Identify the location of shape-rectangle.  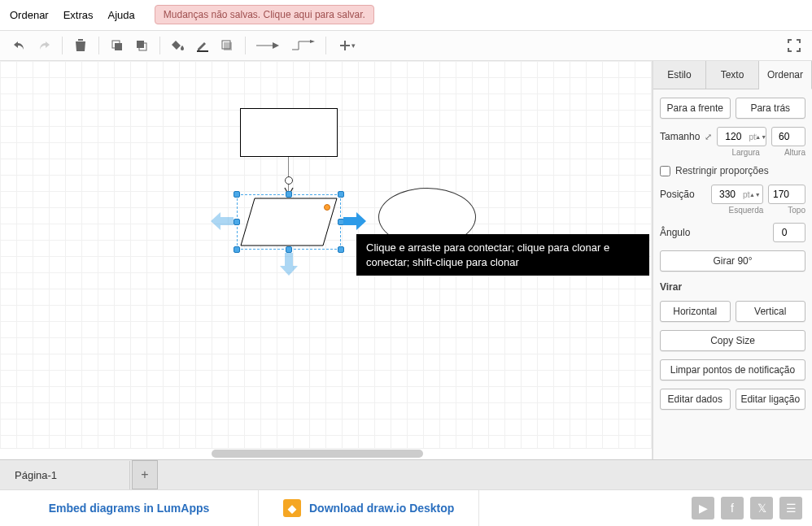
(289, 133).